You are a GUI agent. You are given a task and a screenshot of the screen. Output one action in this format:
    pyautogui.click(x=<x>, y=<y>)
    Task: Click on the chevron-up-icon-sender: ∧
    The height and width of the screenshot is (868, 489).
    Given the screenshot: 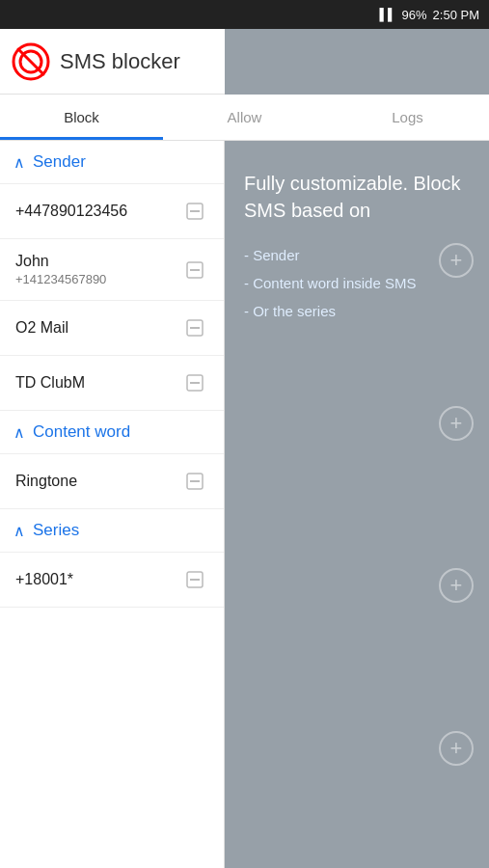 What is the action you would take?
    pyautogui.click(x=19, y=162)
    